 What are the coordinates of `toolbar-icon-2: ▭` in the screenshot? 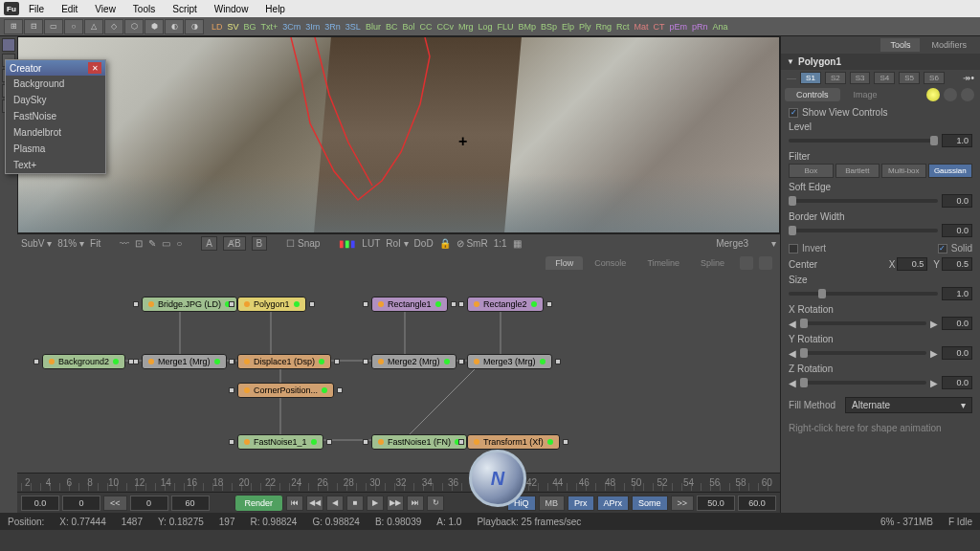 It's located at (54, 27).